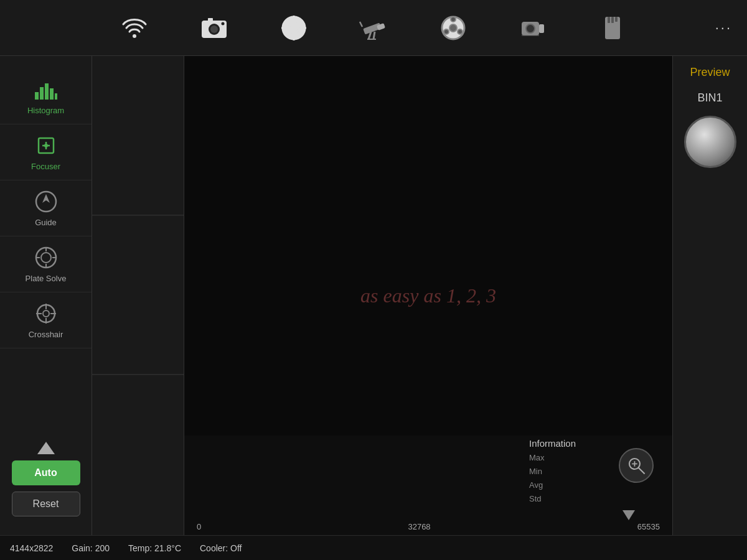 Image resolution: width=747 pixels, height=560 pixels. Describe the element at coordinates (649, 526) in the screenshot. I see `chart-label-max: 65535` at that location.